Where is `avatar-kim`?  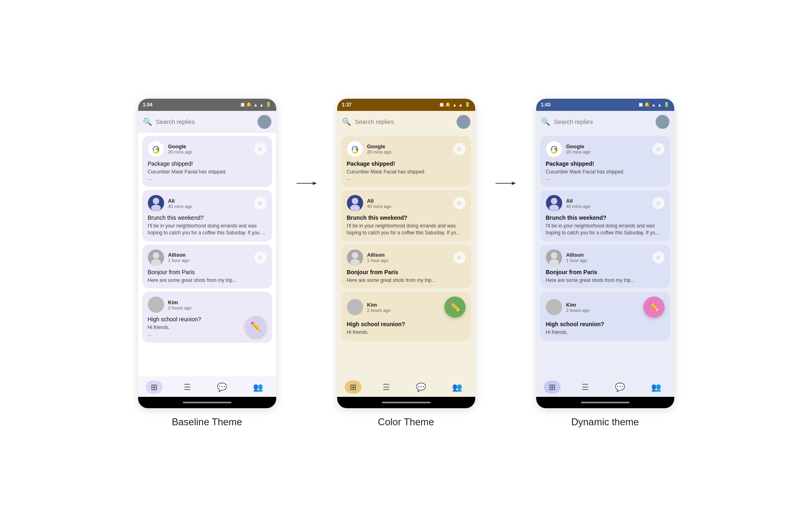 avatar-kim is located at coordinates (156, 305).